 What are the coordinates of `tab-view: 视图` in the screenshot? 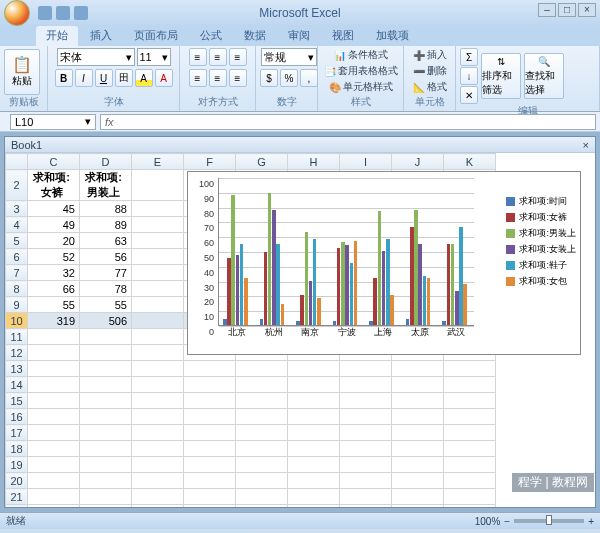 It's located at (343, 36).